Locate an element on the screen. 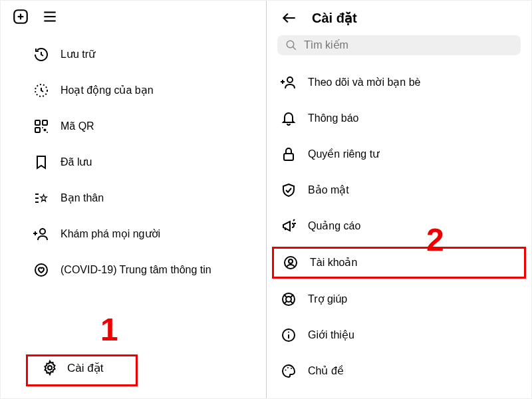 The height and width of the screenshot is (399, 532). search-icon is located at coordinates (291, 45).